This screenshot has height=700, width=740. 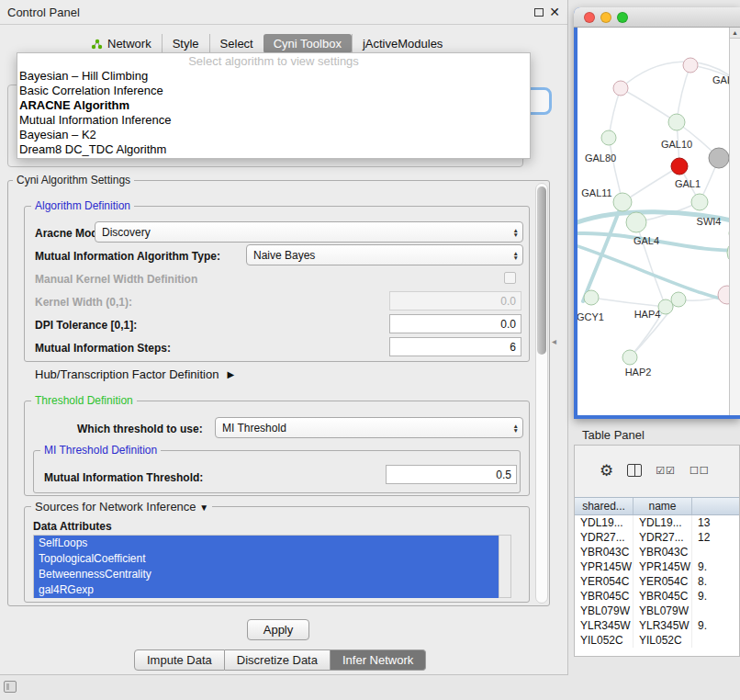 What do you see at coordinates (369, 428) in the screenshot?
I see `which-threshold-select: MI Threshold ▲ ▼` at bounding box center [369, 428].